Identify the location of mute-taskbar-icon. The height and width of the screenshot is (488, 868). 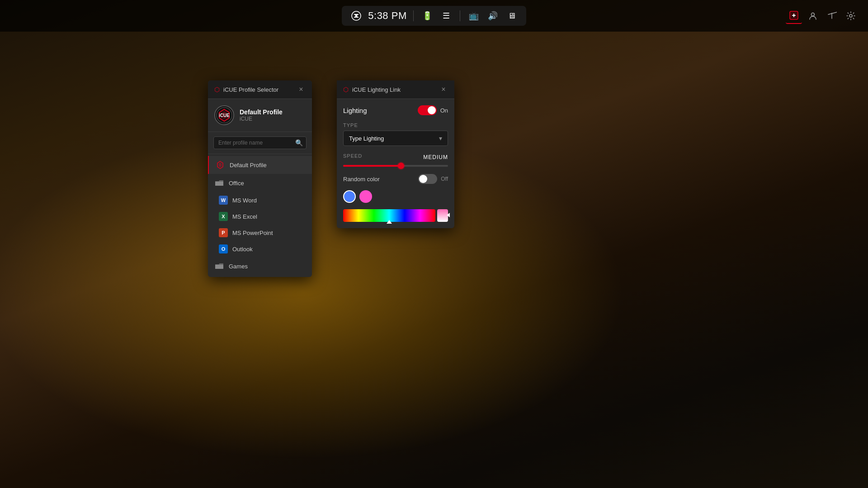
(832, 16).